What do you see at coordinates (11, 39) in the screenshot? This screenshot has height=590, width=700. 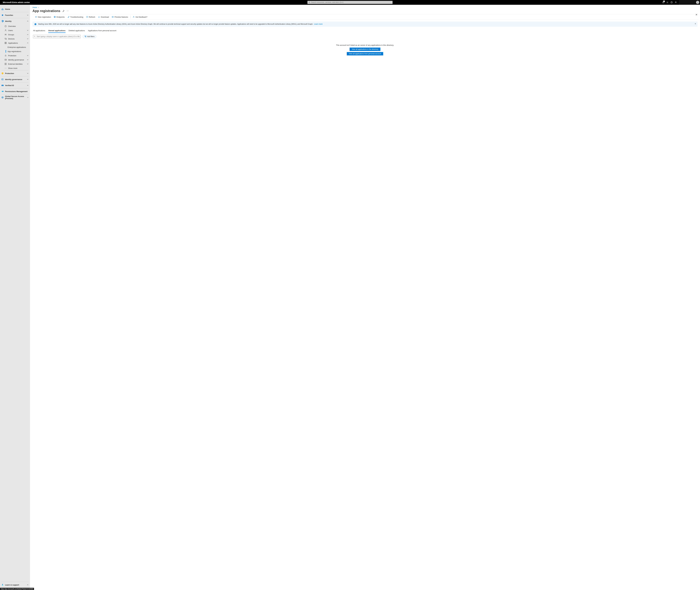 I see `sidebar-label: Devices` at bounding box center [11, 39].